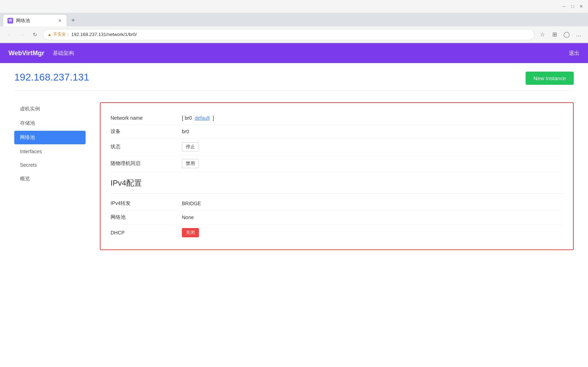 The image size is (588, 367). What do you see at coordinates (146, 217) in the screenshot?
I see `network-pool-label: 网络池` at bounding box center [146, 217].